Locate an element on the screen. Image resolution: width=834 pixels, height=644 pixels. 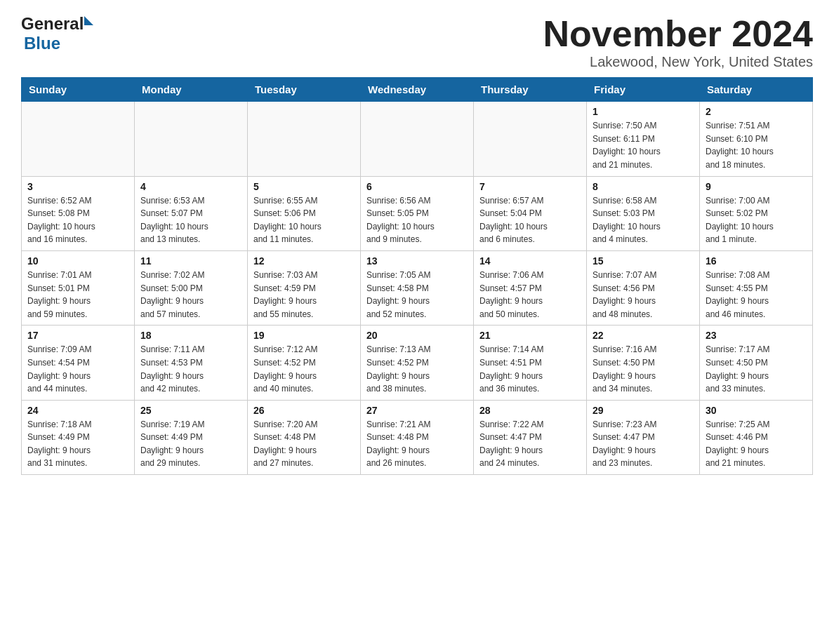
day-info: Sunrise: 7:17 AM Sunset: 4:50 PM Dayligh… is located at coordinates (756, 369).